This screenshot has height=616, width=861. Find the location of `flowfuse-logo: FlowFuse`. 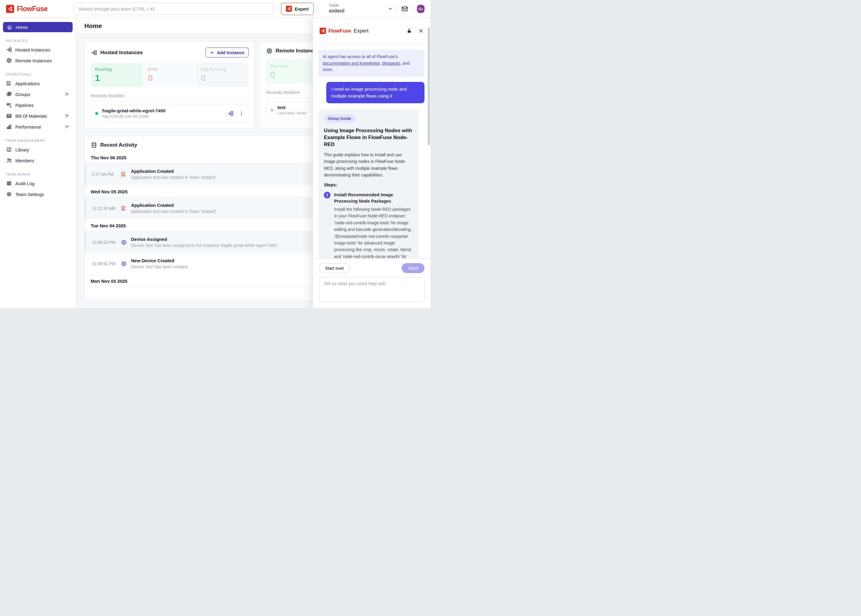

flowfuse-logo: FlowFuse is located at coordinates (27, 9).